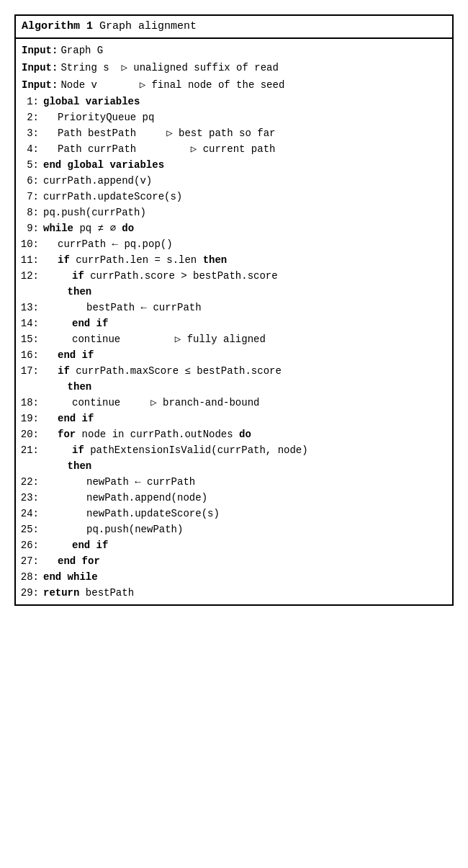  I want to click on line-22: 22: newPath ← currPath, so click(234, 483).